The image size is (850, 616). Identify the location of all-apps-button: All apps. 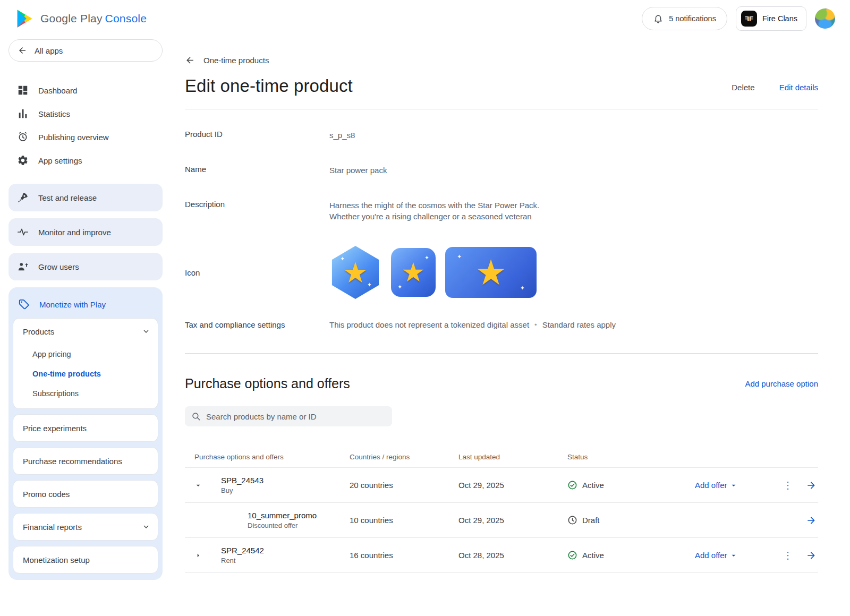
(86, 50).